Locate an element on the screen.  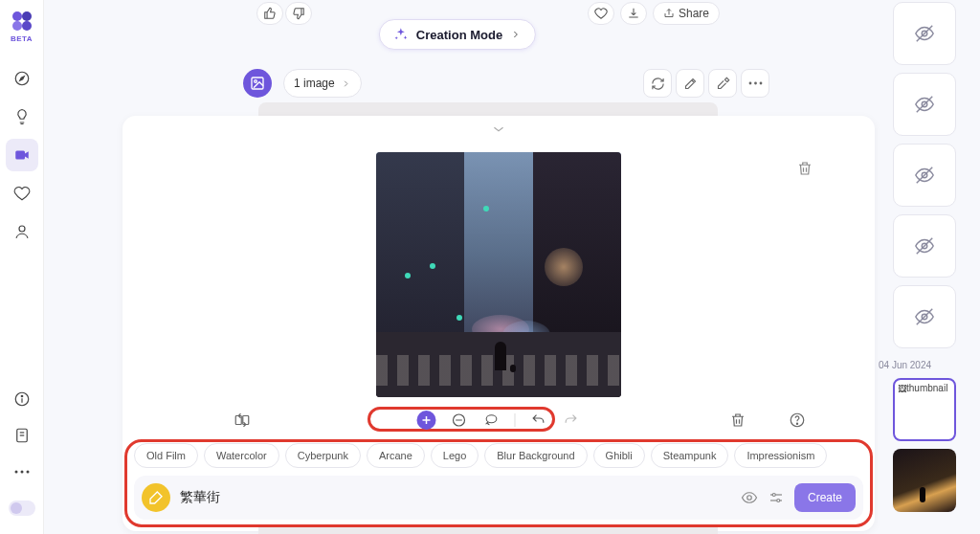
sidebar-bottom is located at coordinates (22, 456).